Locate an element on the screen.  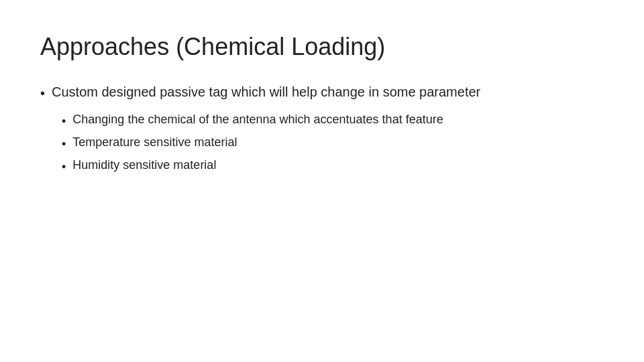
sub-bullet-3-text: Humidity sensitive material is located at coordinates (144, 165).